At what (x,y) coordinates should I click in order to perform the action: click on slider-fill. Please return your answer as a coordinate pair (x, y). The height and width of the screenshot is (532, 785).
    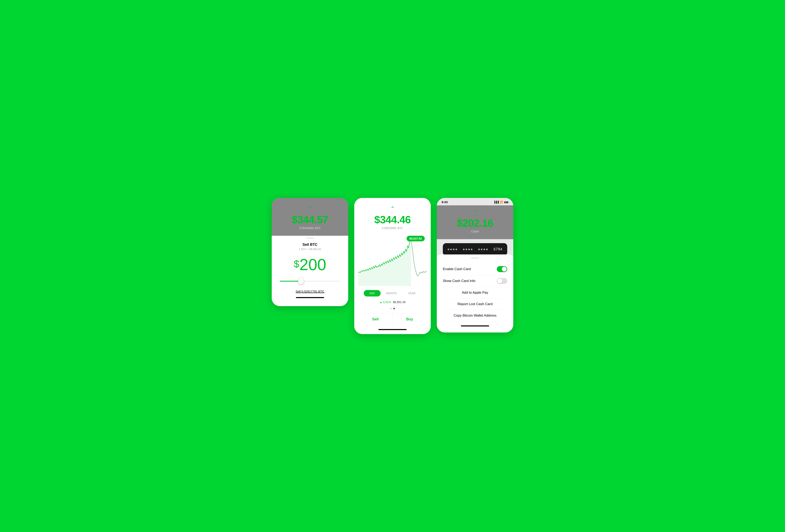
    Looking at the image, I should click on (290, 281).